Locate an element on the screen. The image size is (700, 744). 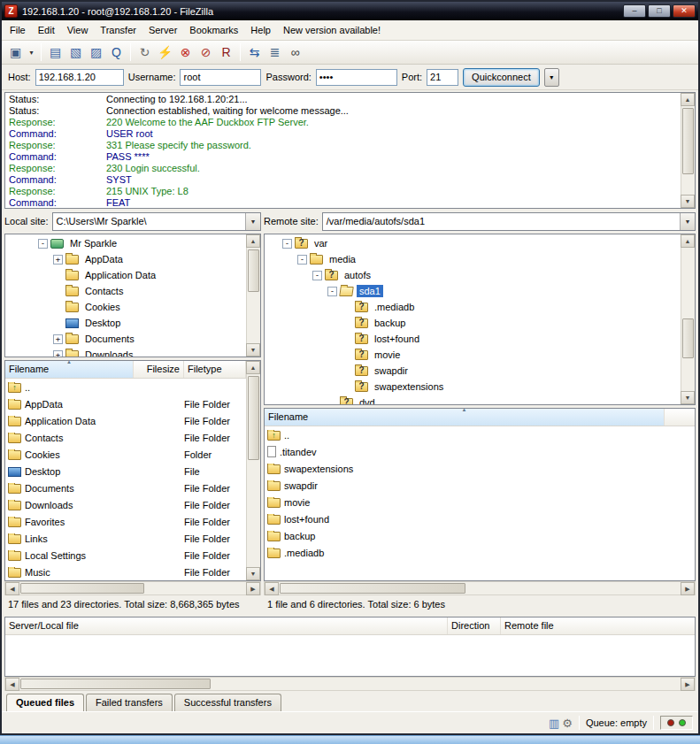
queue-body is located at coordinates (350, 656).